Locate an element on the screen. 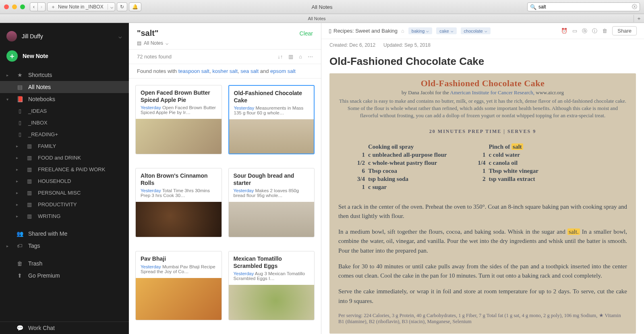 This screenshot has height=334, width=644. search-heading: "salt" Clear is located at coordinates (225, 33).